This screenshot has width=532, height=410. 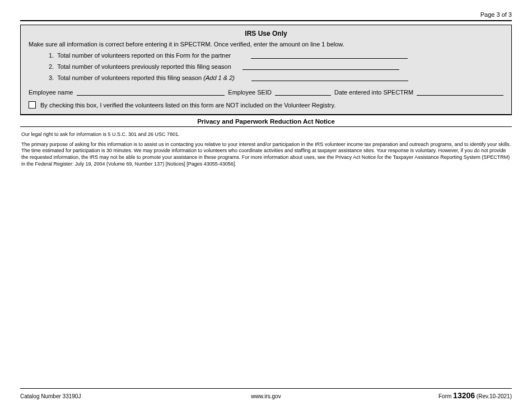 I want to click on footer-row: Catalog Number 33190J www.irs.gov Form 1…, so click(x=266, y=395).